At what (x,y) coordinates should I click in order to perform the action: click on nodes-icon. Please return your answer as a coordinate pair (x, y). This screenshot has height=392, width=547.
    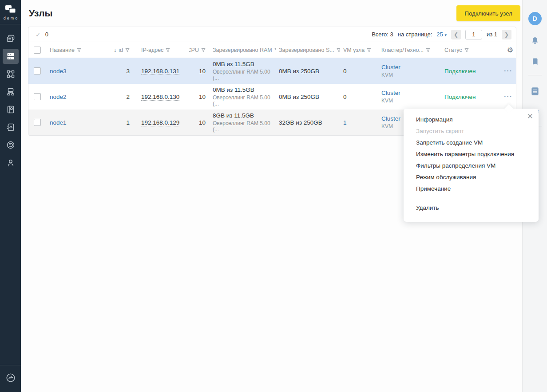
    Looking at the image, I should click on (11, 56).